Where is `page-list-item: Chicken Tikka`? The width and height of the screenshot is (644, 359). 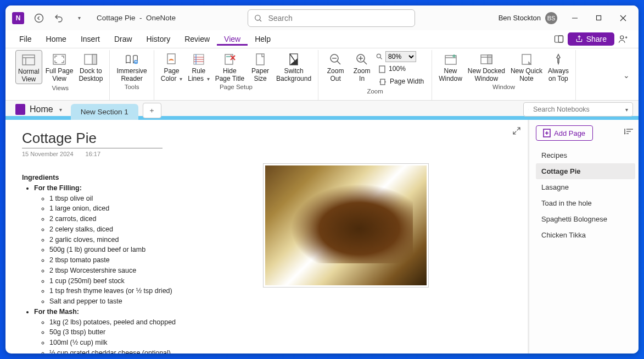 page-list-item: Chicken Tikka is located at coordinates (585, 235).